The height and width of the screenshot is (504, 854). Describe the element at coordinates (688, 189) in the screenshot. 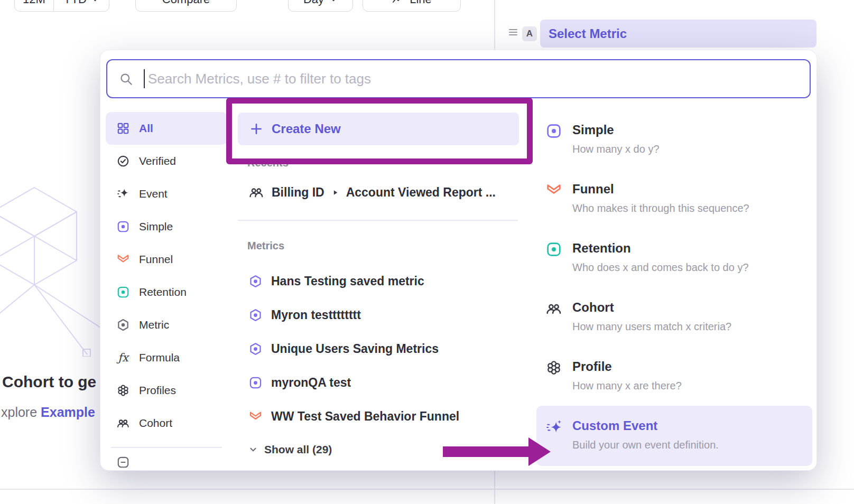

I see `type-title: Funnel` at that location.